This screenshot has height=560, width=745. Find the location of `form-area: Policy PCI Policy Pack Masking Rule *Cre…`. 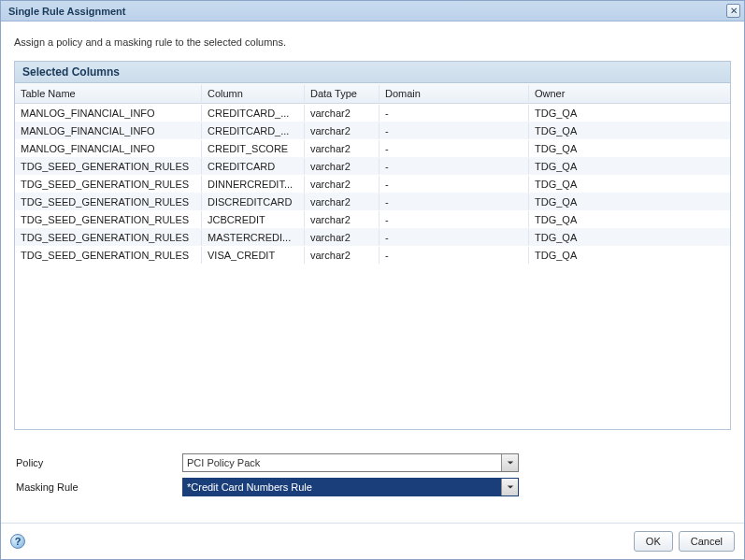

form-area: Policy PCI Policy Pack Masking Rule *Cre… is located at coordinates (372, 465).